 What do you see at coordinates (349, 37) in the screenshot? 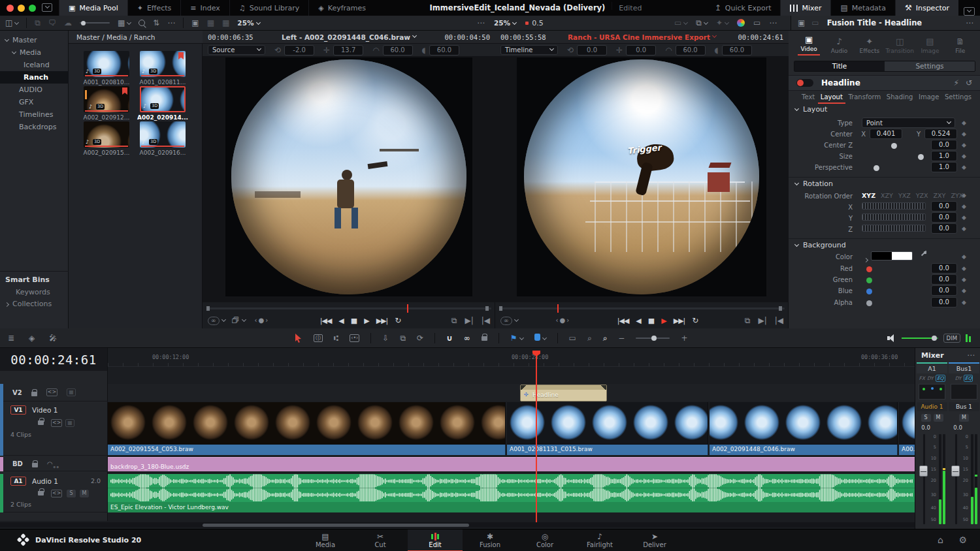
I see `source-clip-name-dropdown: Left - A002_02091448_C046.braw` at bounding box center [349, 37].